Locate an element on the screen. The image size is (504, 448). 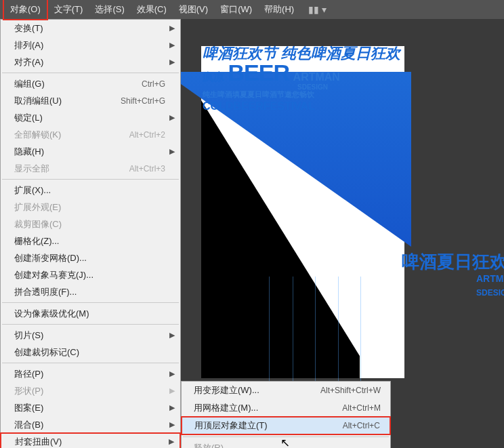
menu-item-label: 图案(E) is located at coordinates (89, 408).